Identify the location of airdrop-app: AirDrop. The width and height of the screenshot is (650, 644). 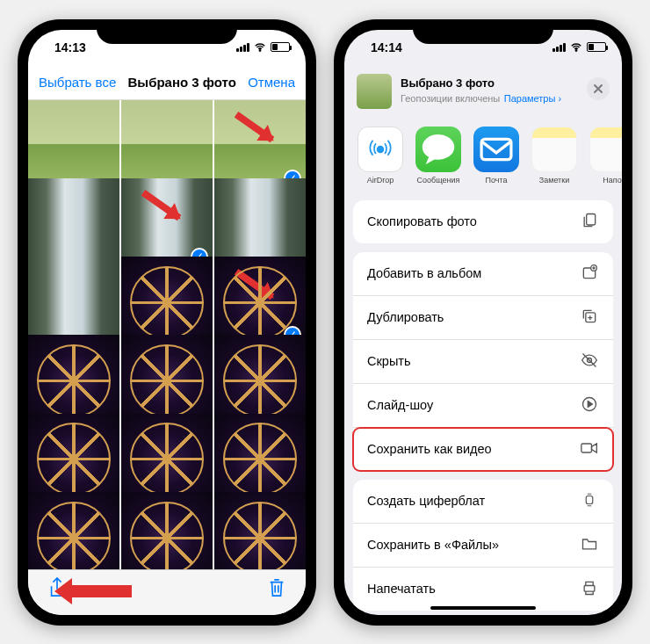
(380, 156).